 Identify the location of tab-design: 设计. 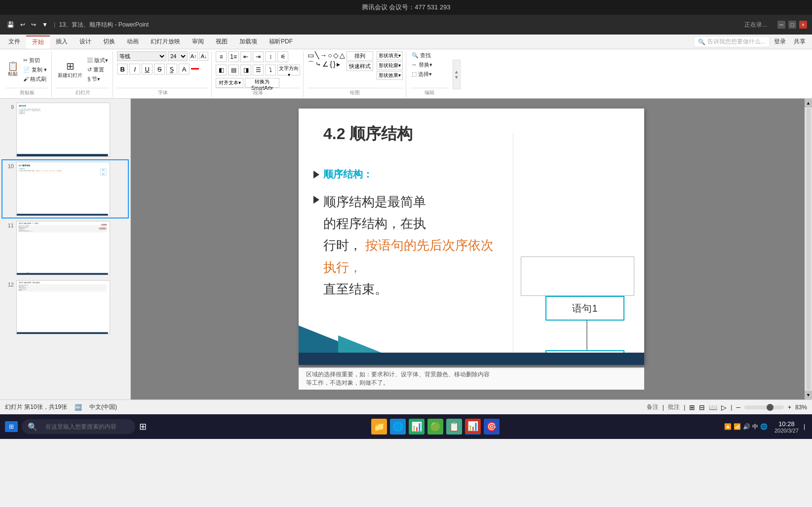
(85, 41).